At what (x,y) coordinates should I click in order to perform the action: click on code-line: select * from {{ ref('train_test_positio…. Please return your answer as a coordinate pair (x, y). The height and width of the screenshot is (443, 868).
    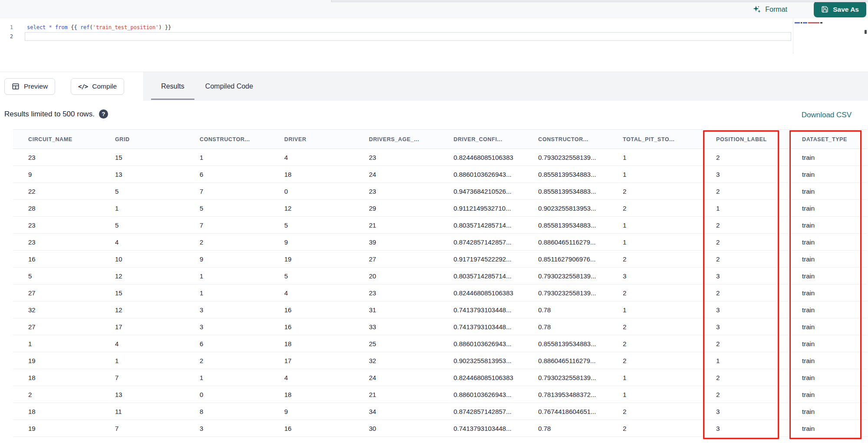
    Looking at the image, I should click on (99, 27).